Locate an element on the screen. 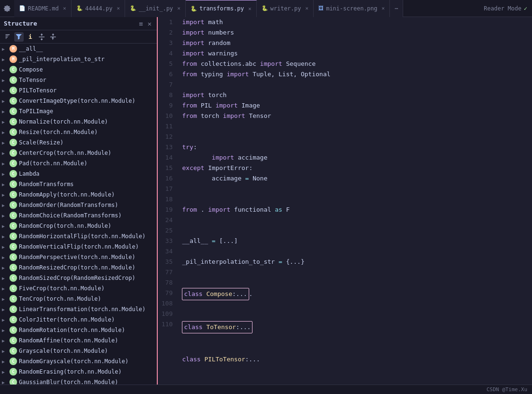  structure-list-item: ▶CRandomApply(torch.nn.Module) is located at coordinates (79, 195).